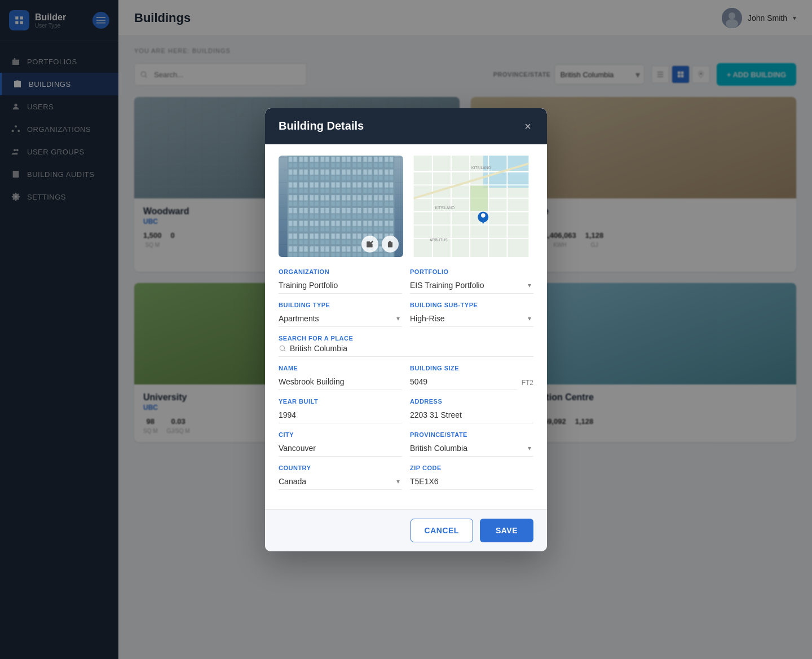 The height and width of the screenshot is (659, 812). Describe the element at coordinates (471, 449) in the screenshot. I see `province-select-wrap: British Columbia` at that location.